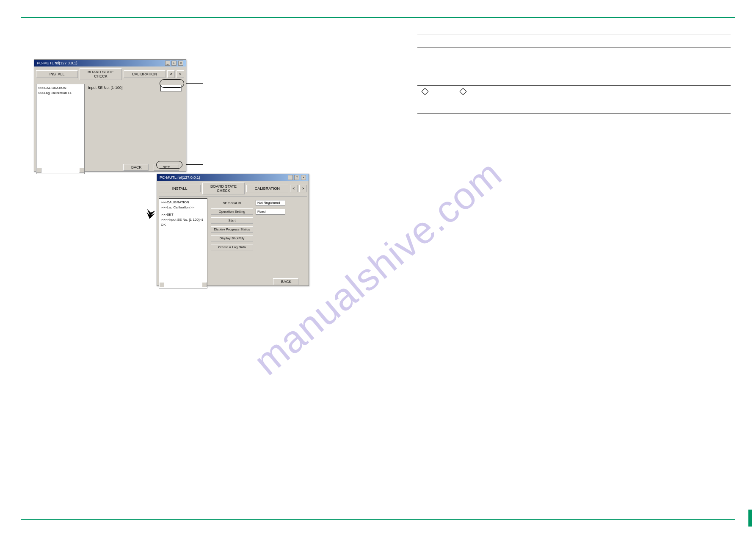  Describe the element at coordinates (232, 230) in the screenshot. I see `display-progress-button: Display Progress Status` at that location.